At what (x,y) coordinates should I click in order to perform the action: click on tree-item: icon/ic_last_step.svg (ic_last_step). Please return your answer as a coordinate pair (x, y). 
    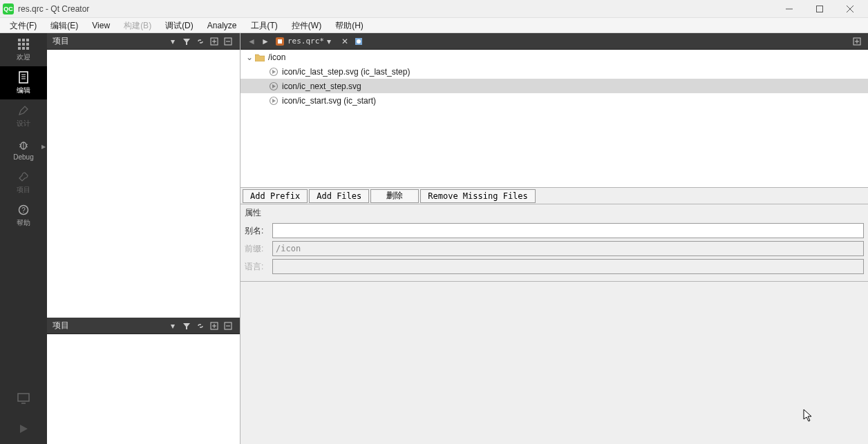
    Looking at the image, I should click on (554, 72).